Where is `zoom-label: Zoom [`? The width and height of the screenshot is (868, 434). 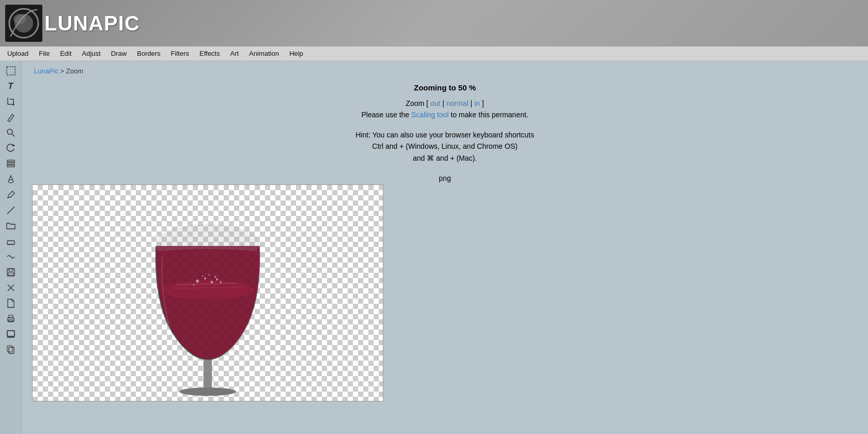 zoom-label: Zoom [ is located at coordinates (417, 103).